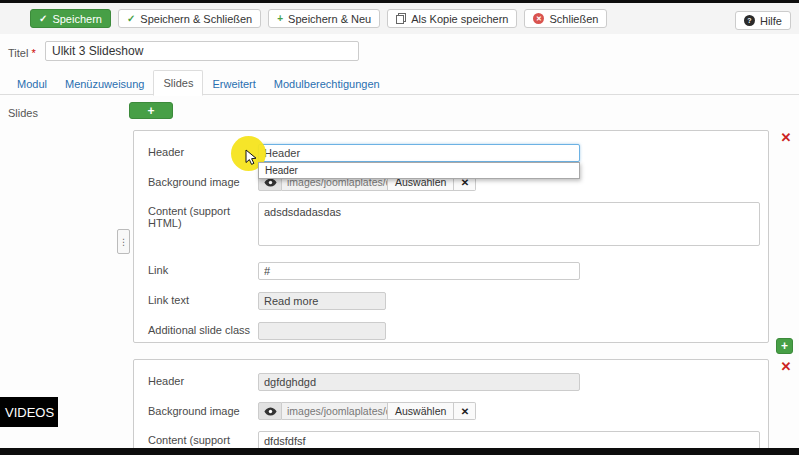 The width and height of the screenshot is (799, 455). Describe the element at coordinates (786, 138) in the screenshot. I see `remove-slide-1-button: ✕` at that location.